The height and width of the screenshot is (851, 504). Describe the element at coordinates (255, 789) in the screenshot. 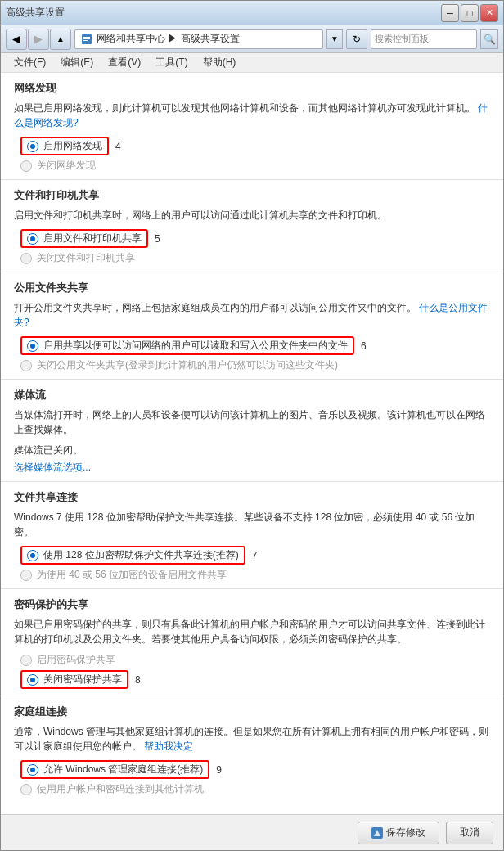

I see `homegroup-user-account: 使用用户帐户和密码连接到其他计算机` at that location.